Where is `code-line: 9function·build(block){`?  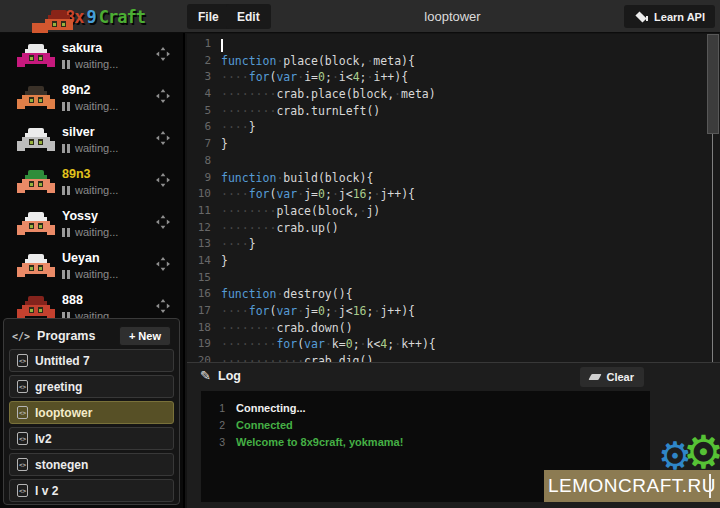
code-line: 9function·build(block){ is located at coordinates (454, 178).